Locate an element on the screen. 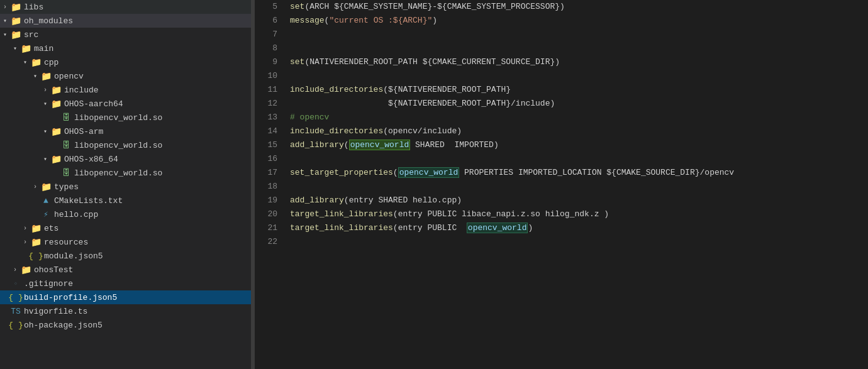 This screenshot has height=369, width=868. line-number-13: 13 is located at coordinates (266, 118).